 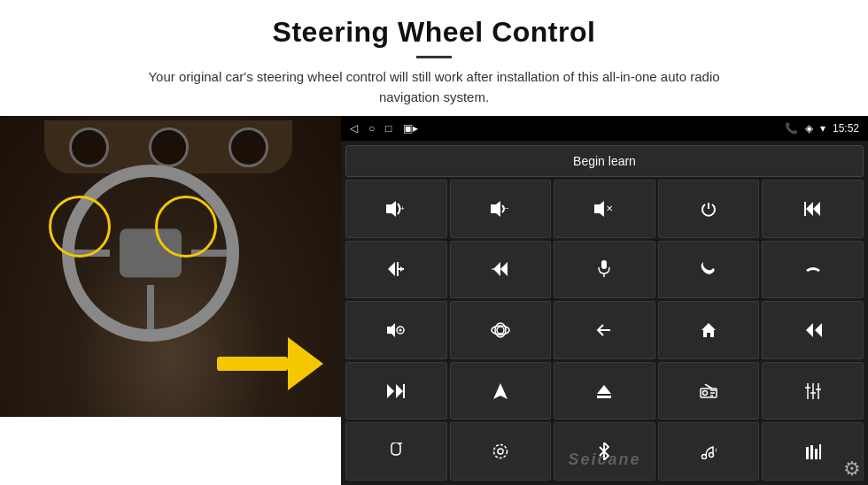 I want to click on fast-forward-button, so click(x=397, y=391).